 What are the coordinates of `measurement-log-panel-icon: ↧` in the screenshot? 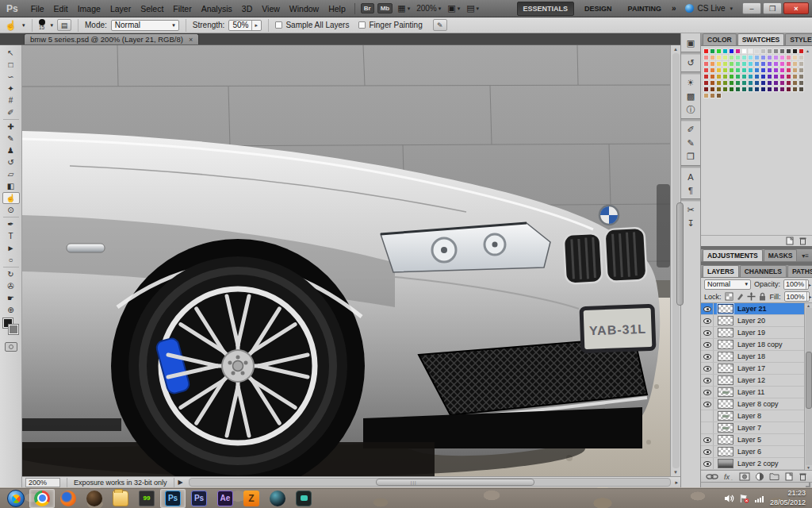 It's located at (691, 224).